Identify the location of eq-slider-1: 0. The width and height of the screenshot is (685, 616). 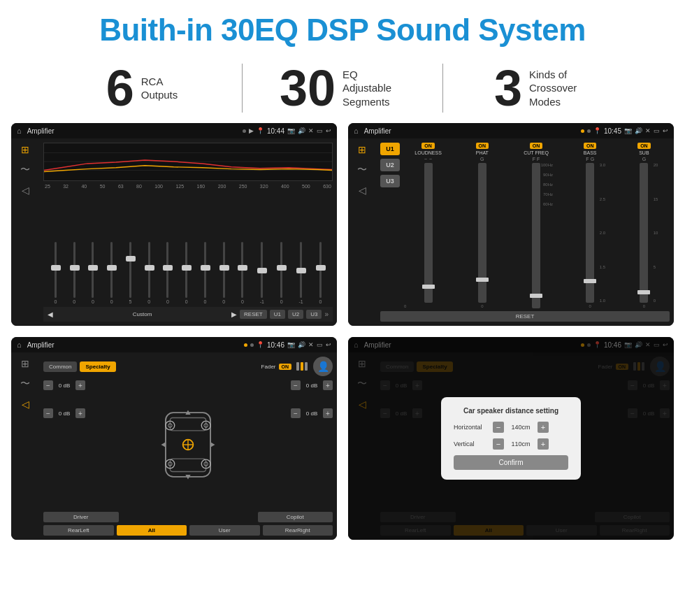
(74, 269).